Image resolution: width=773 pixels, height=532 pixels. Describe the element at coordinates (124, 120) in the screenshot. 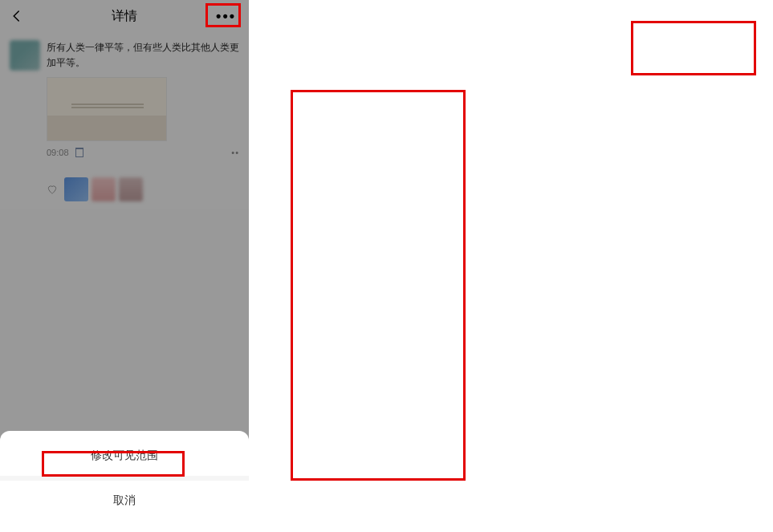

I see `post-content: 所有人类一律平等，但有些人类比其他人类更加平等。 09:08 ••` at that location.